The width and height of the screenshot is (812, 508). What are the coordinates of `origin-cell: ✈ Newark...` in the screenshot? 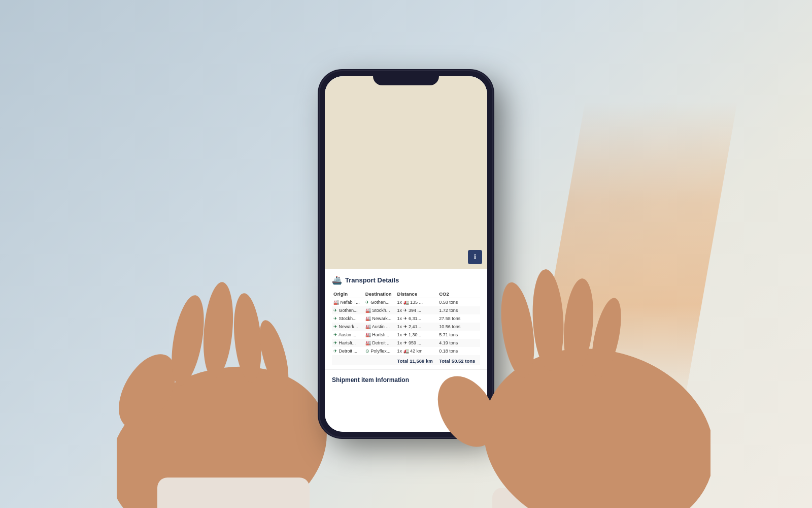 It's located at (348, 327).